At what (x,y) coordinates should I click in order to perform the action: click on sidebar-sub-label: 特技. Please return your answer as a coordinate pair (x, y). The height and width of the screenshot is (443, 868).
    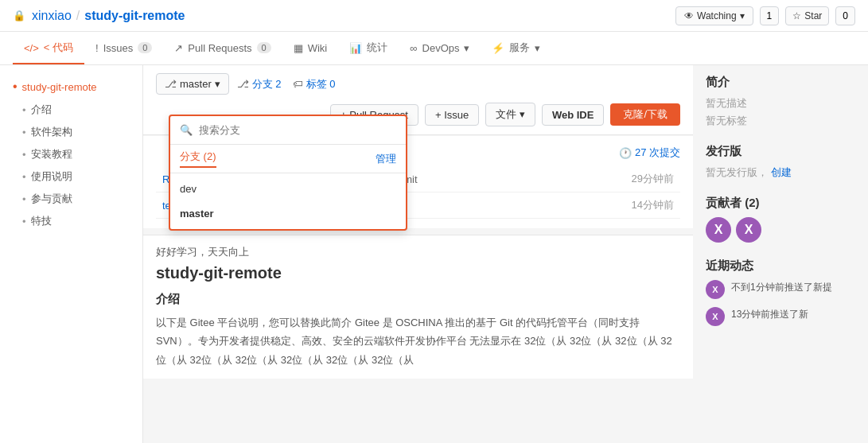
    Looking at the image, I should click on (41, 221).